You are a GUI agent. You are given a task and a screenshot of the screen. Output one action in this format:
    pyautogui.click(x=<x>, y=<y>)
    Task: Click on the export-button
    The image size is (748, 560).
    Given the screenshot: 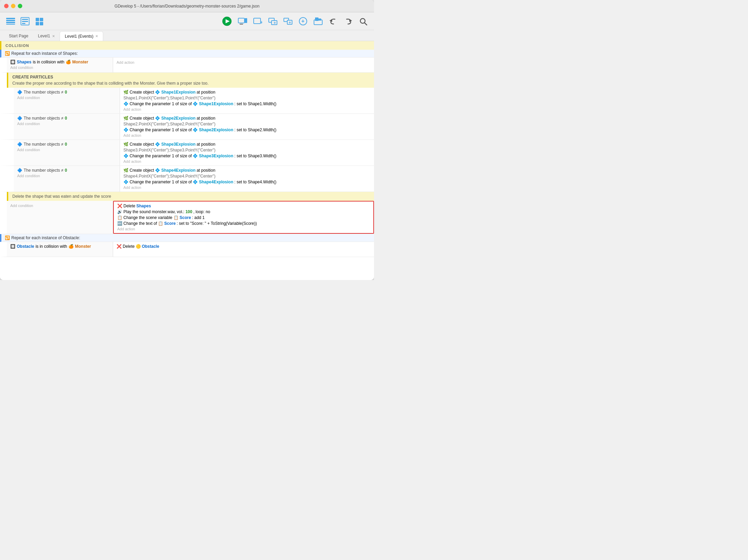 What is the action you would take?
    pyautogui.click(x=318, y=21)
    